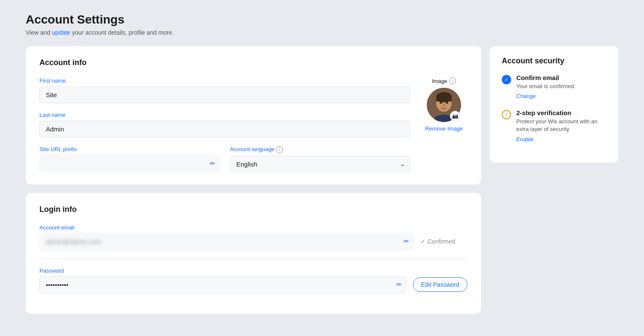 The height and width of the screenshot is (336, 644). I want to click on confirm-email-title: Confirm email, so click(545, 78).